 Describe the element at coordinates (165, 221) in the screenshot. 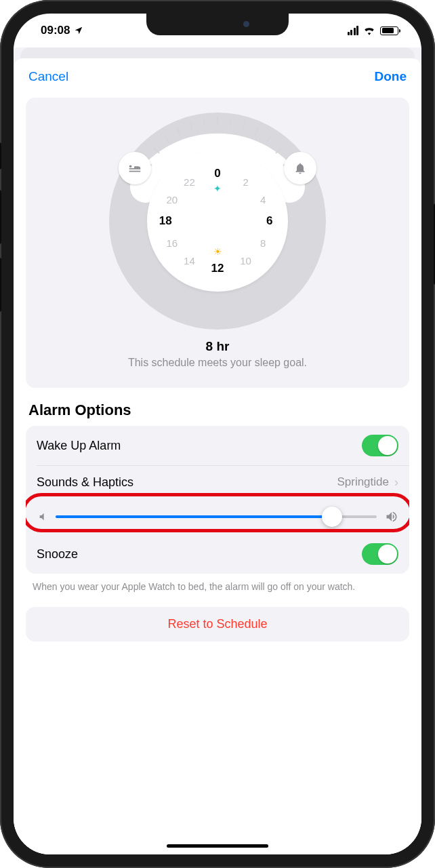

I see `hour-18: 18` at that location.